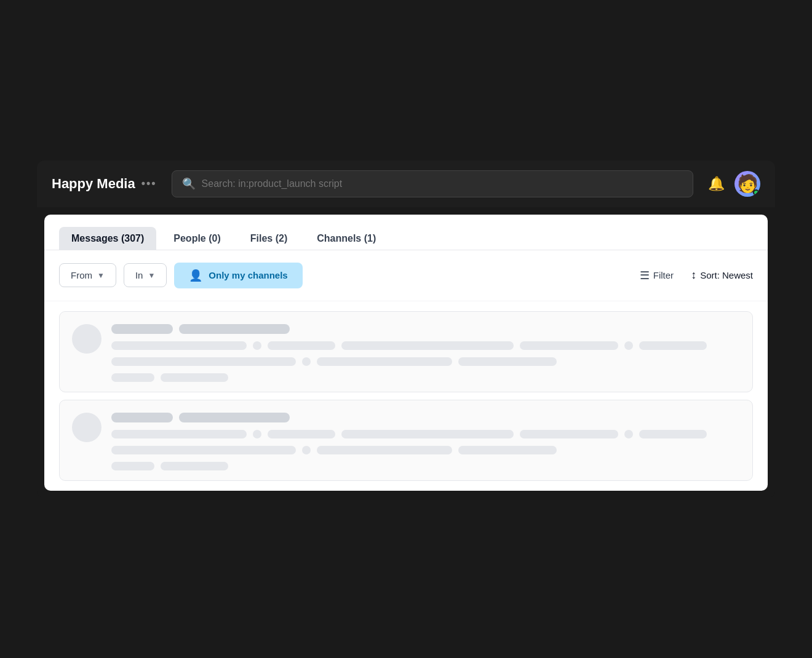  Describe the element at coordinates (189, 184) in the screenshot. I see `search-icon: 🔍` at that location.